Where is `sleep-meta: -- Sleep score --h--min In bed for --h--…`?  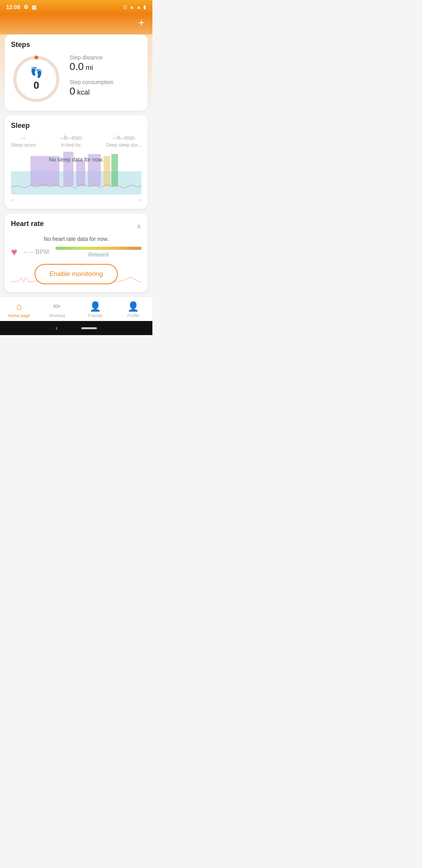 sleep-meta: -- Sleep score --h--min In bed for --h--… is located at coordinates (76, 141).